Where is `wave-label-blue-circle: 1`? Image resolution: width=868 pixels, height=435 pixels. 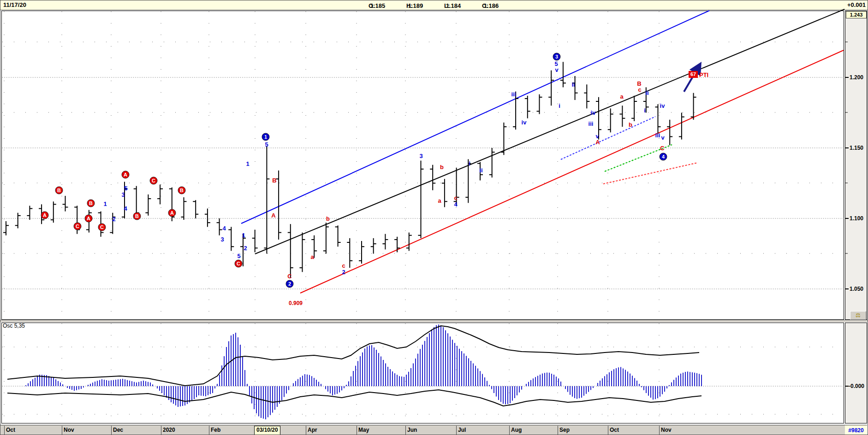 wave-label-blue-circle: 1 is located at coordinates (266, 137).